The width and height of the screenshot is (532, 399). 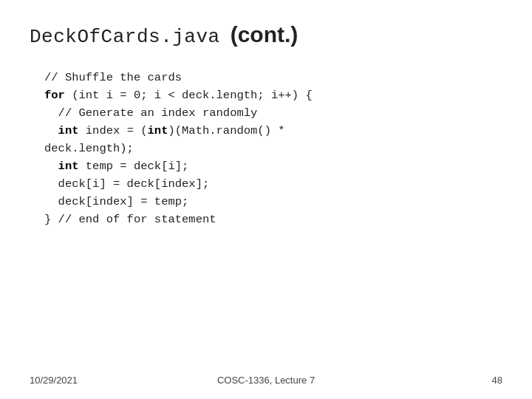 I want to click on footer-course: COSC-1336, Lecture 7, so click(x=266, y=380).